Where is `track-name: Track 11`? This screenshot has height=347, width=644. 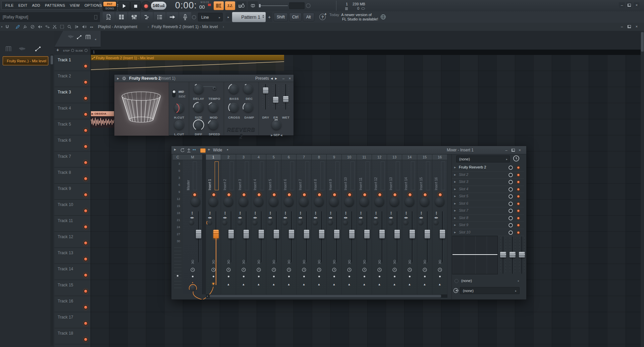 track-name: Track 11 is located at coordinates (65, 221).